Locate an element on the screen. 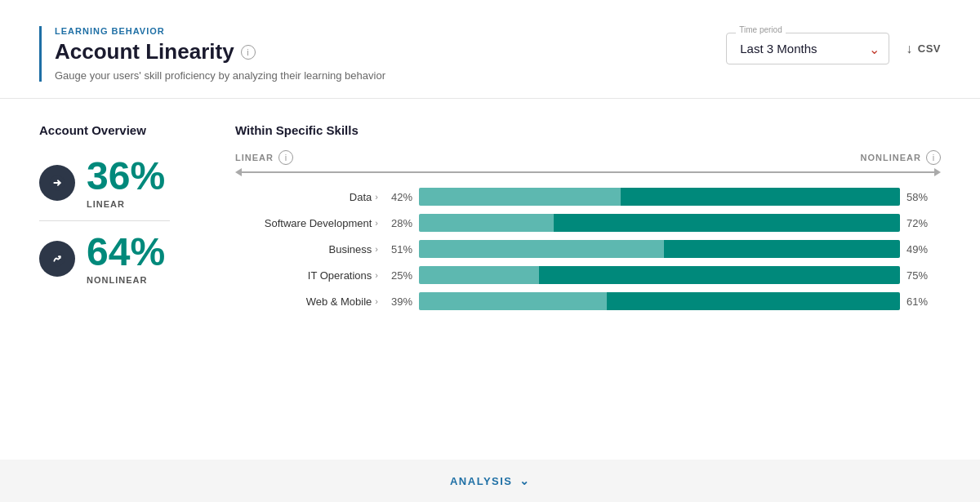 This screenshot has width=980, height=502. linear-icon is located at coordinates (57, 183).